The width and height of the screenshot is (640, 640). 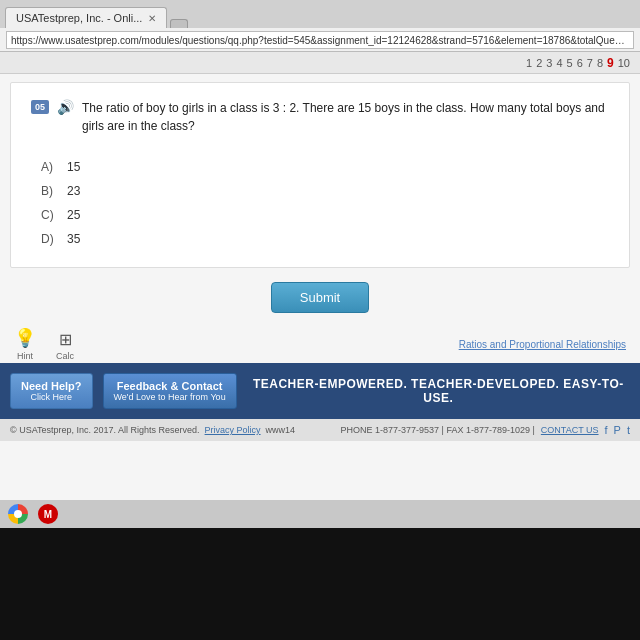 I want to click on option-b-label: B), so click(x=48, y=191).